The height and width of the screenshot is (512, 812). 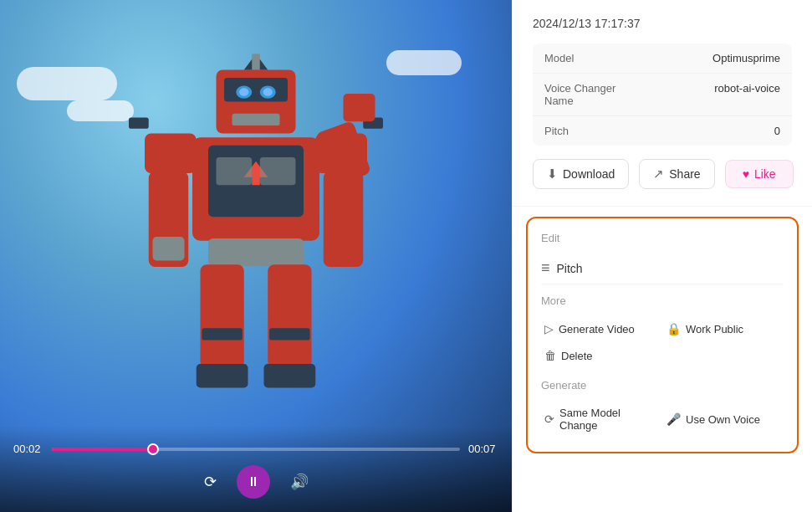 I want to click on progress-track, so click(x=256, y=449).